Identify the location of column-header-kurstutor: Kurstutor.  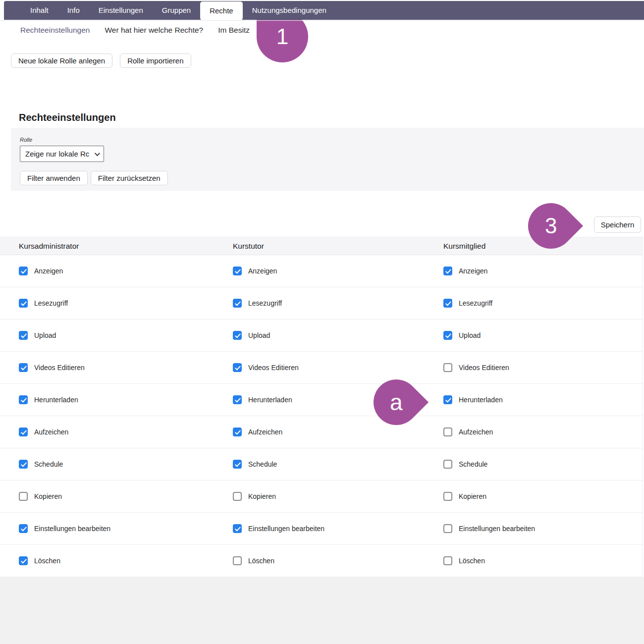
(321, 246).